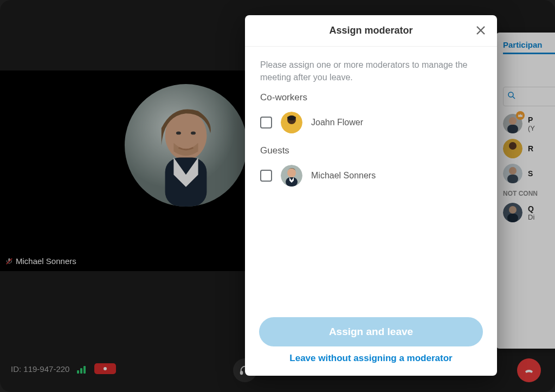  Describe the element at coordinates (371, 30) in the screenshot. I see `modal-title: Assign moderator` at that location.